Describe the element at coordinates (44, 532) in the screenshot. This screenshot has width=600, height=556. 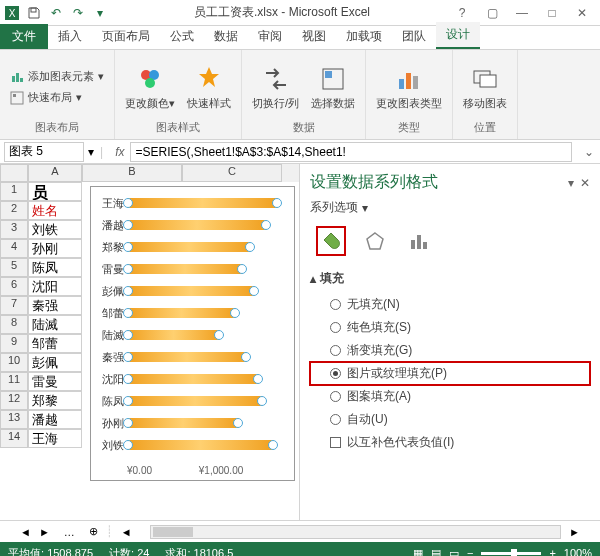
I see `sheet-nav-next: ►` at that location.